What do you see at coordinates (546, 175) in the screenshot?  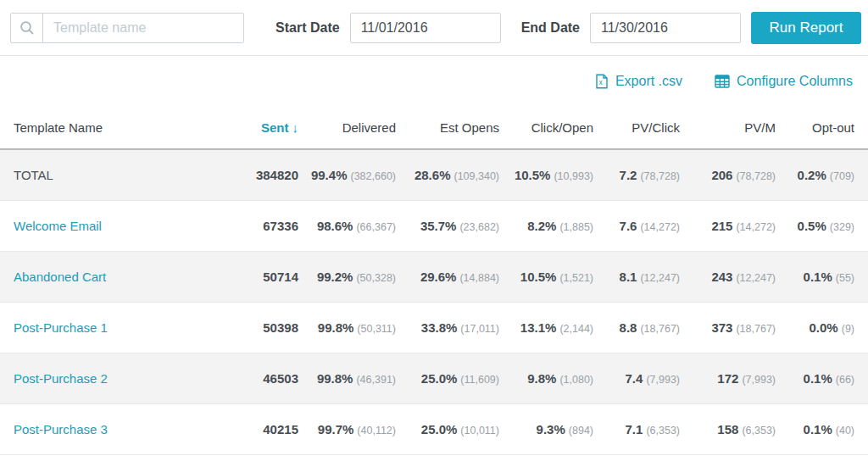 I see `cell-click-open: 10.5%(10,993)` at bounding box center [546, 175].